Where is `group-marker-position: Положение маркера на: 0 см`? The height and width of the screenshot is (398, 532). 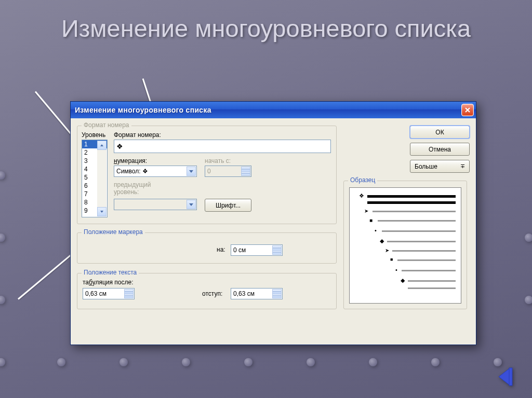 group-marker-position: Положение маркера на: 0 см is located at coordinates (207, 248).